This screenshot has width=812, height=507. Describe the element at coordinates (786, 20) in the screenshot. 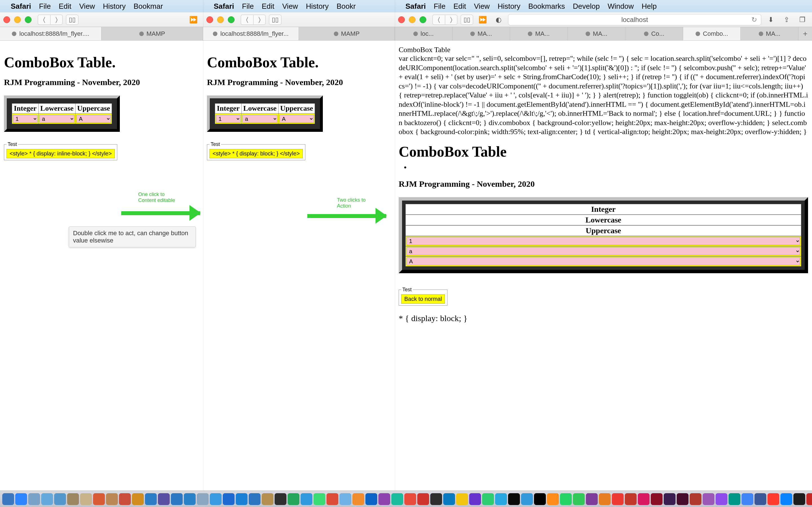

I see `share-icon: ⇪` at that location.